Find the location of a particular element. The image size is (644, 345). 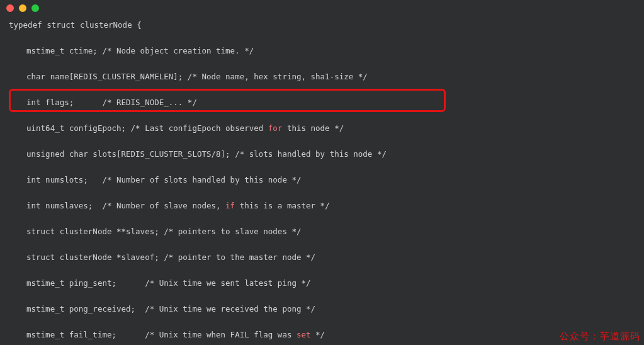

code-line: mstime_t fail_time; /* Unix time when FA… is located at coordinates (326, 335).